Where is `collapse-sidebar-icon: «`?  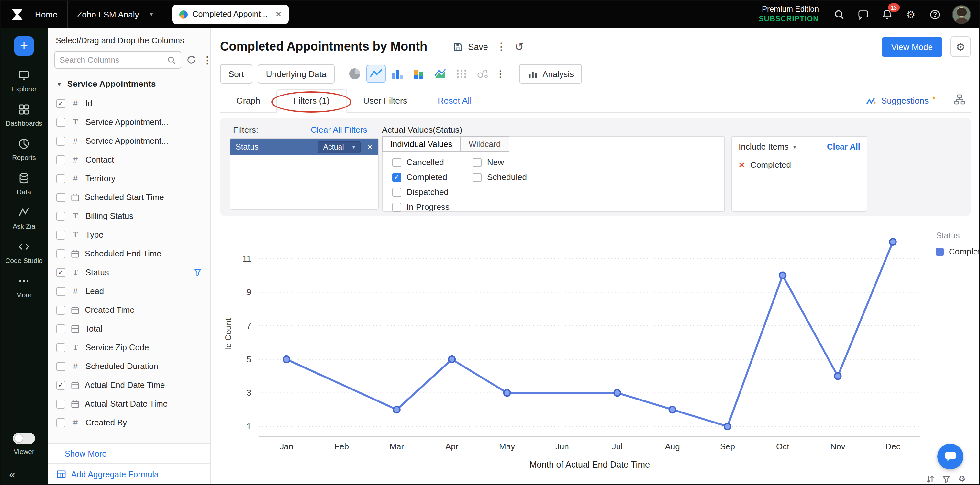
collapse-sidebar-icon: « is located at coordinates (12, 474).